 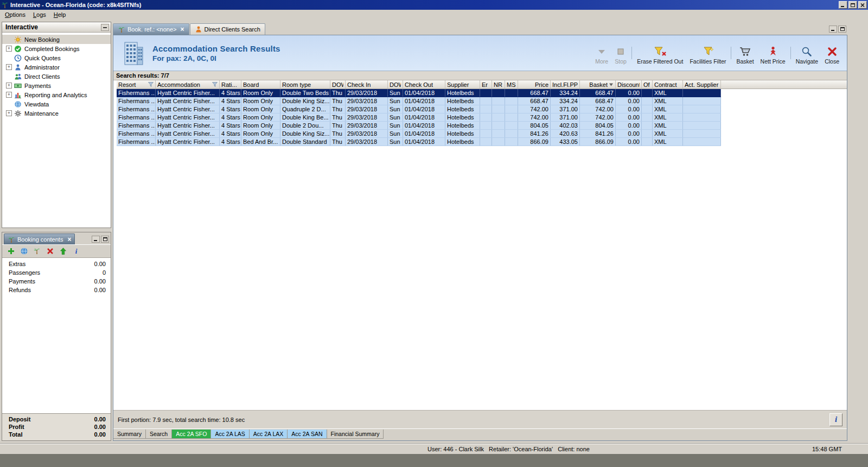 What do you see at coordinates (486, 85) in the screenshot?
I see `column-header-er: Er` at bounding box center [486, 85].